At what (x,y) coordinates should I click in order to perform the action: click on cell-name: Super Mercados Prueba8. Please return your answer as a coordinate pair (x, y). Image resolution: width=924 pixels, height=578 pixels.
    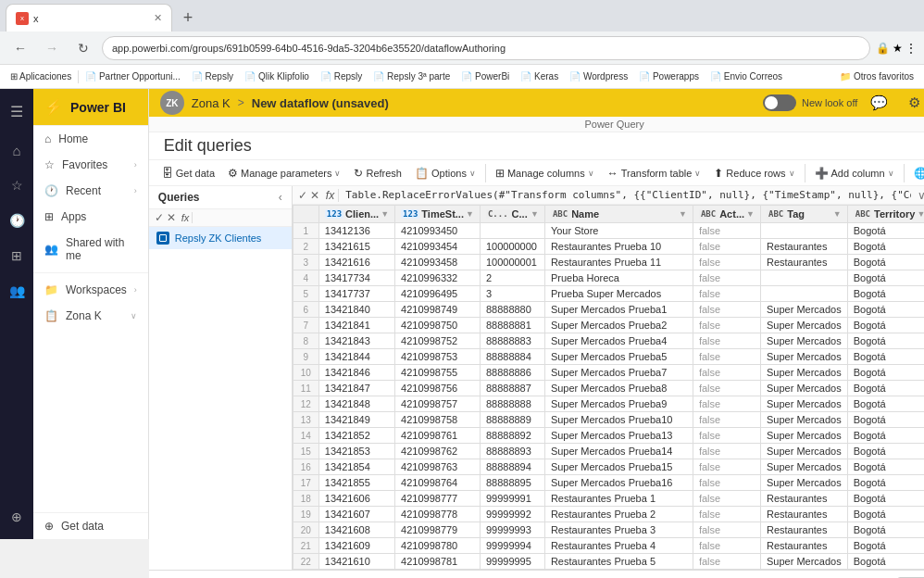
    Looking at the image, I should click on (618, 389).